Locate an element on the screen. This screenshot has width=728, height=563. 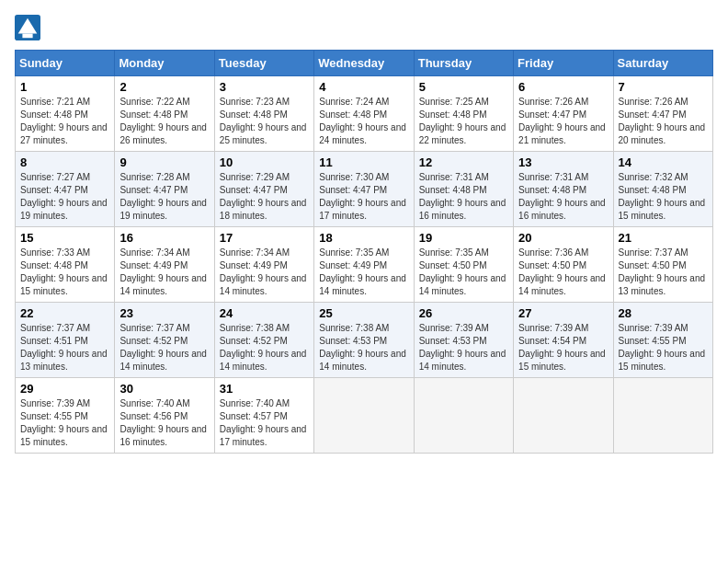
day-number: 4 is located at coordinates (364, 86).